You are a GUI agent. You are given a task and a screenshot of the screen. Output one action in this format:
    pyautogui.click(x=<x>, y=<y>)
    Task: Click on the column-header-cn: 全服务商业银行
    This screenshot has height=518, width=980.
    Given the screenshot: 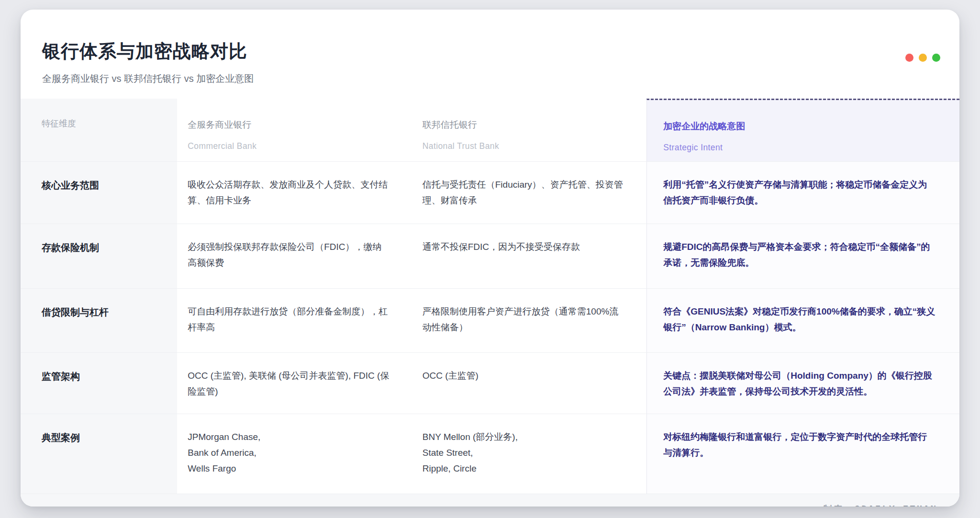 What is the action you would take?
    pyautogui.click(x=290, y=125)
    